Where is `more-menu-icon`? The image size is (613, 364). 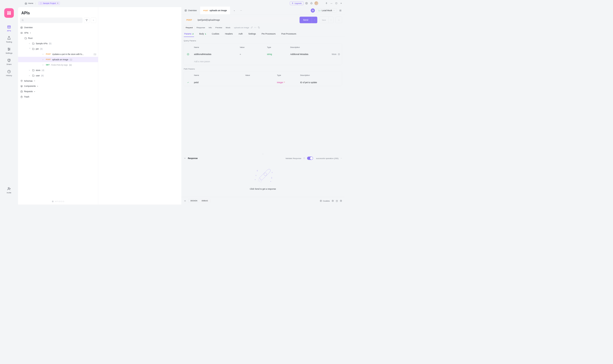 more-menu-icon is located at coordinates (340, 11).